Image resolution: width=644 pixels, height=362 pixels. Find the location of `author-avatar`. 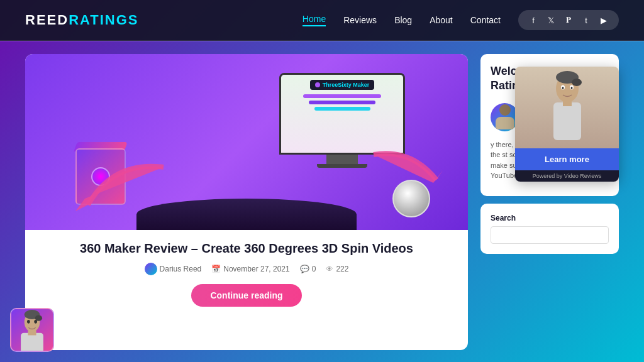

author-avatar is located at coordinates (151, 269).